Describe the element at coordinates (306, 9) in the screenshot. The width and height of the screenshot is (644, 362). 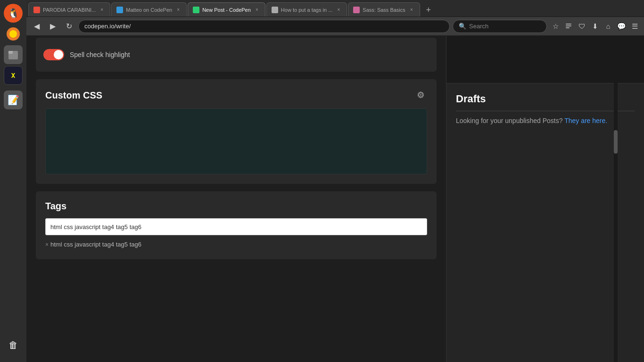
I see `tab-howto: How to put a tags in ... ×` at that location.